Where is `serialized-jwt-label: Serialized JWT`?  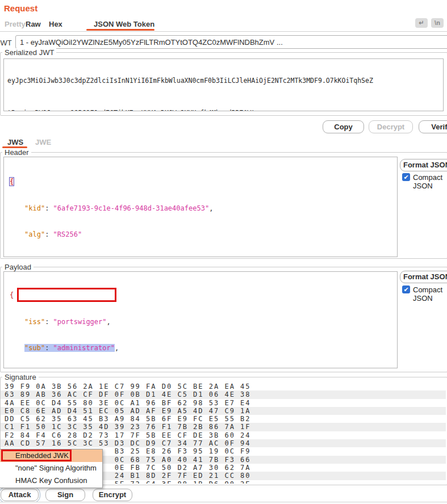 serialized-jwt-label: Serialized JWT is located at coordinates (30, 52).